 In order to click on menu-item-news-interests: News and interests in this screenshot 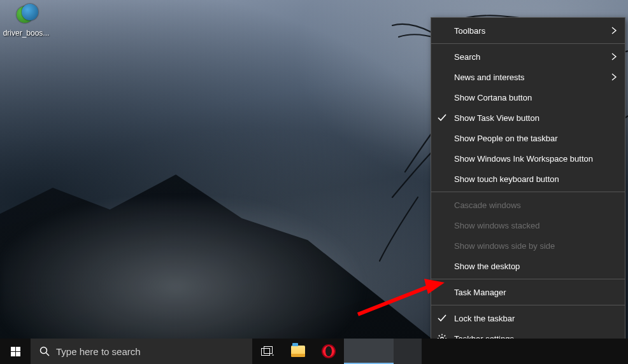, I will do `click(528, 77)`.